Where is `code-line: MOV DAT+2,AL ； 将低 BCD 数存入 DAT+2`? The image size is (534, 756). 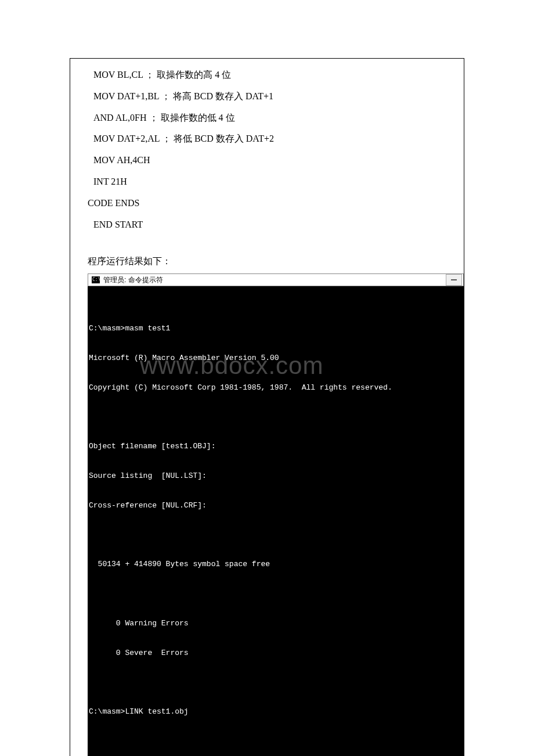 code-line: MOV DAT+2,AL ； 将低 BCD 数存入 DAT+2 is located at coordinates (267, 139).